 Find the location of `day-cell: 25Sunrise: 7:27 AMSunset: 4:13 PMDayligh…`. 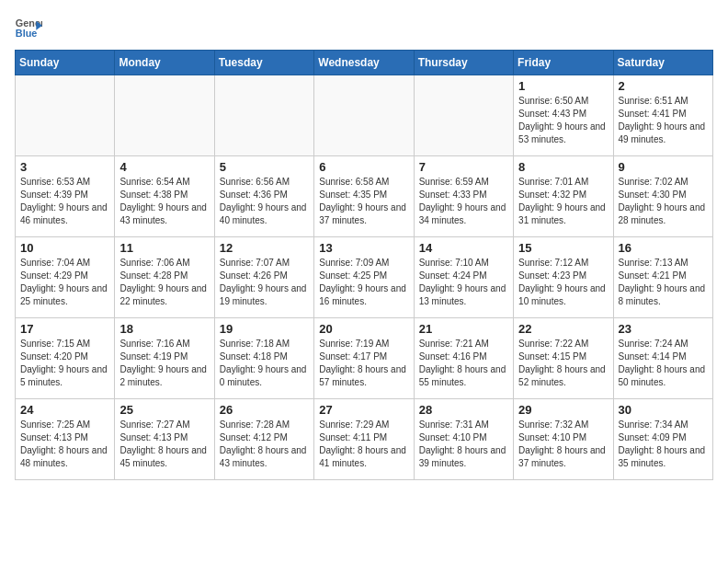

day-cell: 25Sunrise: 7:27 AMSunset: 4:13 PMDayligh… is located at coordinates (165, 440).